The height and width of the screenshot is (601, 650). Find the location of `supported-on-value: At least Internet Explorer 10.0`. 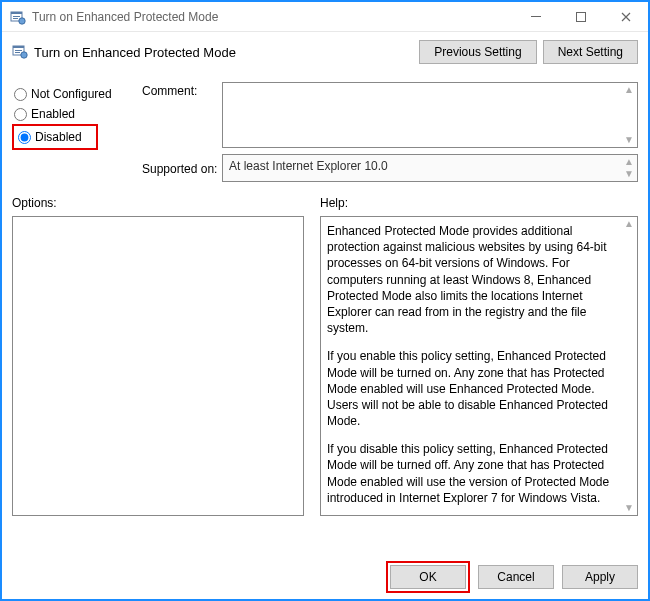

supported-on-value: At least Internet Explorer 10.0 is located at coordinates (308, 166).